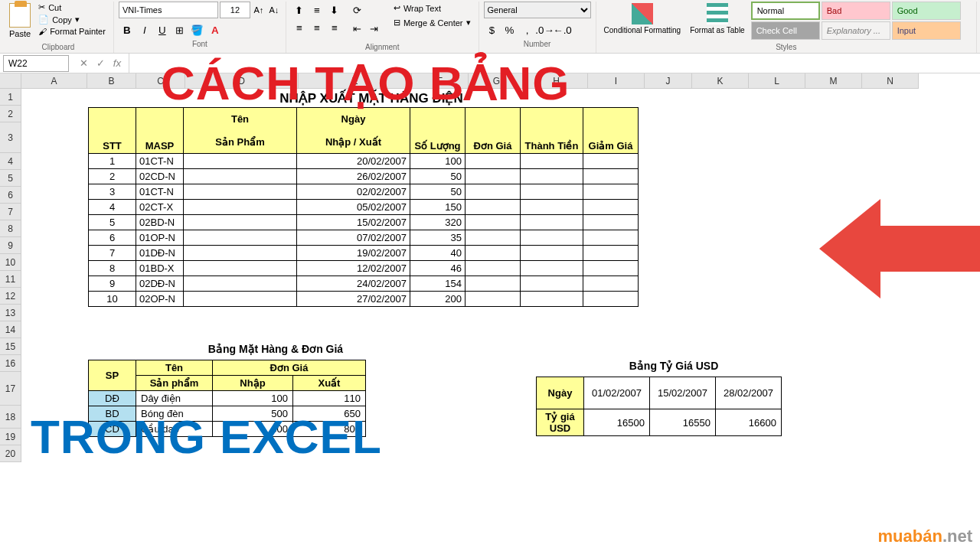 The height and width of the screenshot is (551, 980). I want to click on increase-font-button: A↑, so click(259, 10).